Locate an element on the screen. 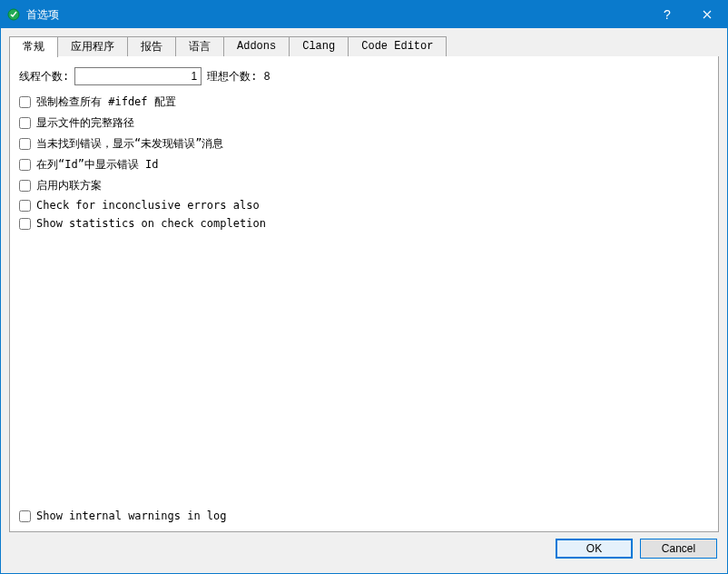 The image size is (728, 574). check-show-error-id: 在列“Id”中显示错误 Id is located at coordinates (364, 165).